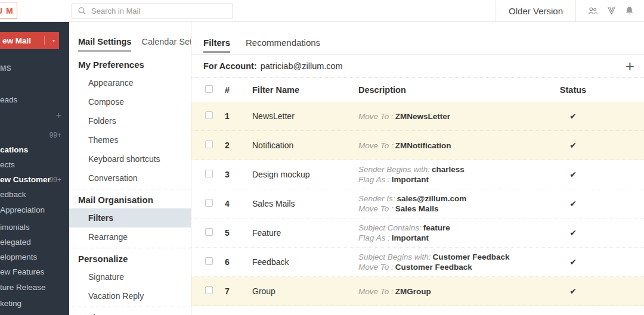 The width and height of the screenshot is (644, 315). I want to click on account-label: For Account:, so click(230, 66).